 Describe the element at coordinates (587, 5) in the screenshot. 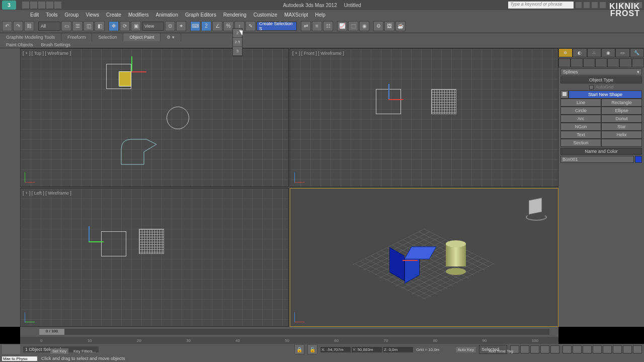

I see `subscription-icon` at that location.